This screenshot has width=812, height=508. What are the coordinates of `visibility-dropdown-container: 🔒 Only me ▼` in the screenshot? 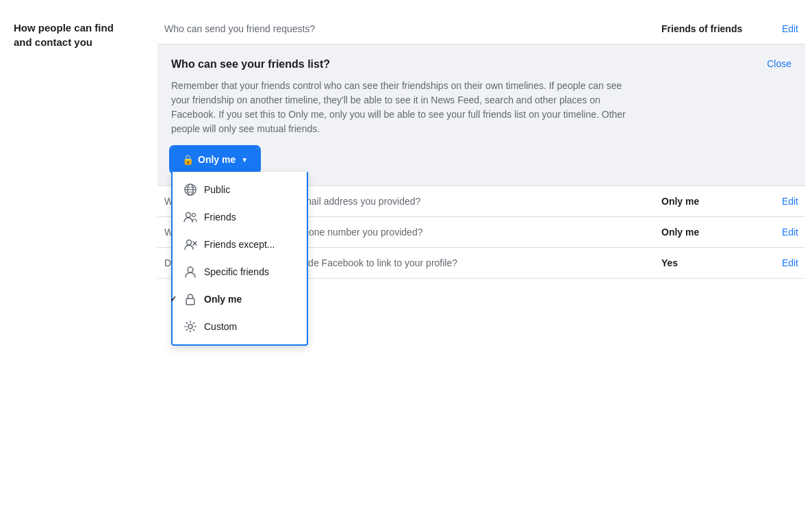 It's located at (481, 160).